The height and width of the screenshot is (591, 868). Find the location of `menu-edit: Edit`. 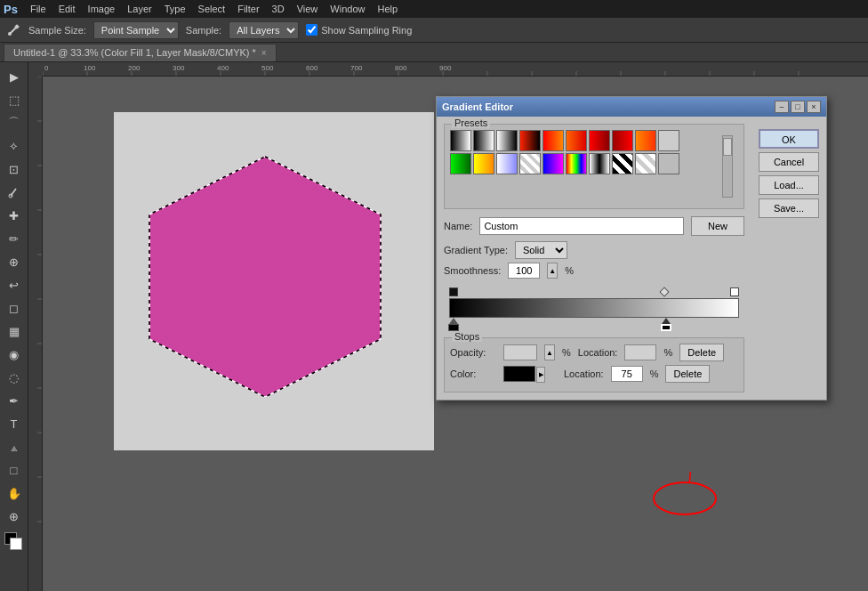

menu-edit: Edit is located at coordinates (68, 9).